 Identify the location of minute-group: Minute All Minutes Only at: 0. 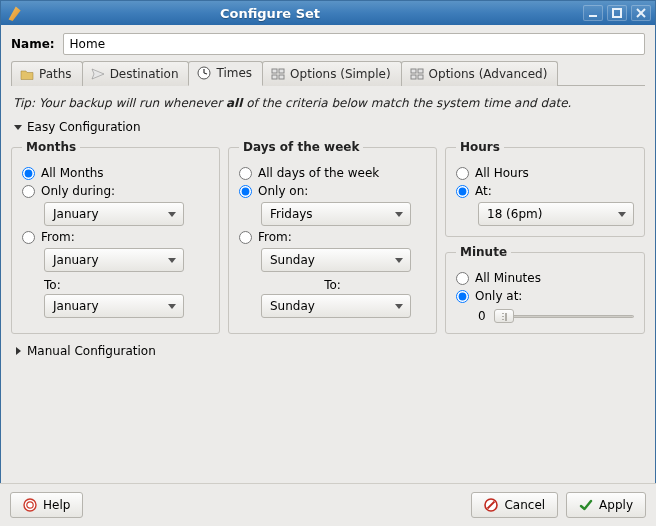
(545, 290).